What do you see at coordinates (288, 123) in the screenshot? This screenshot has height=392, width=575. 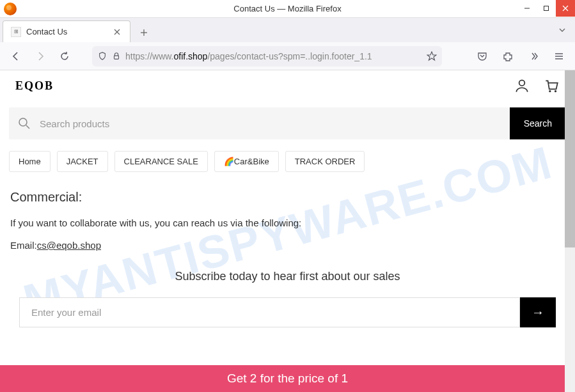 I see `search-section: Search` at bounding box center [288, 123].